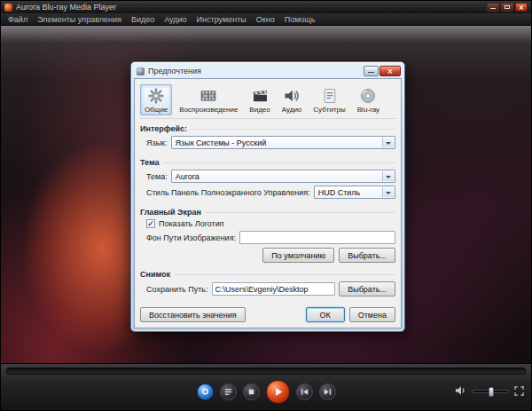 This screenshot has height=411, width=532. Describe the element at coordinates (330, 96) in the screenshot. I see `subtitles-icon` at that location.